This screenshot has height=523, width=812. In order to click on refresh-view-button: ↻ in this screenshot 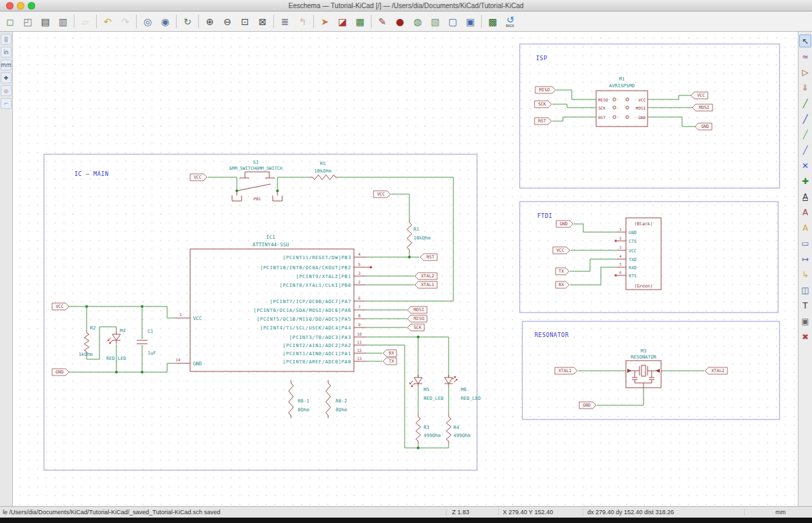, I will do `click(187, 22)`.